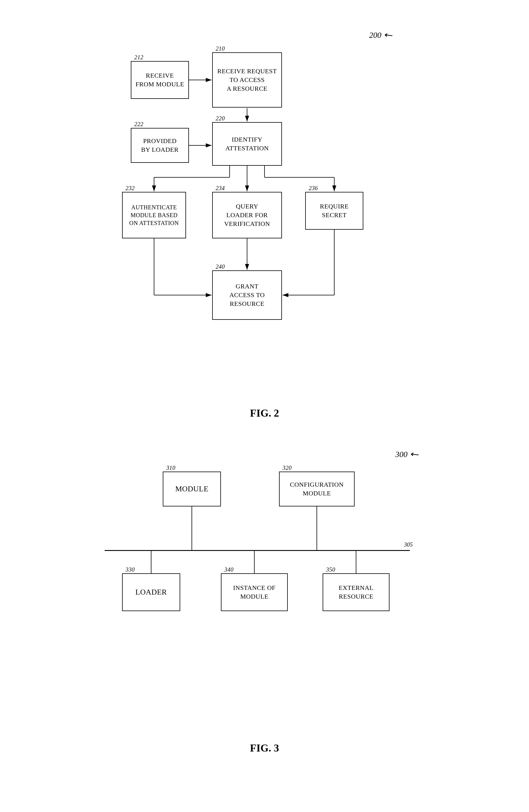  Describe the element at coordinates (130, 570) in the screenshot. I see `box-330-label: 330` at that location.